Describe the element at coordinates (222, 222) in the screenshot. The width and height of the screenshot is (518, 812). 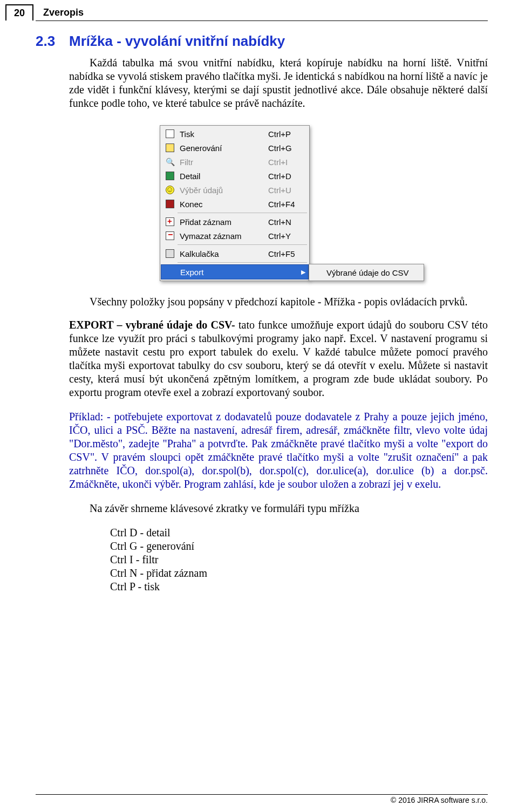
I see `menu-item-label: Přidat záznam` at that location.